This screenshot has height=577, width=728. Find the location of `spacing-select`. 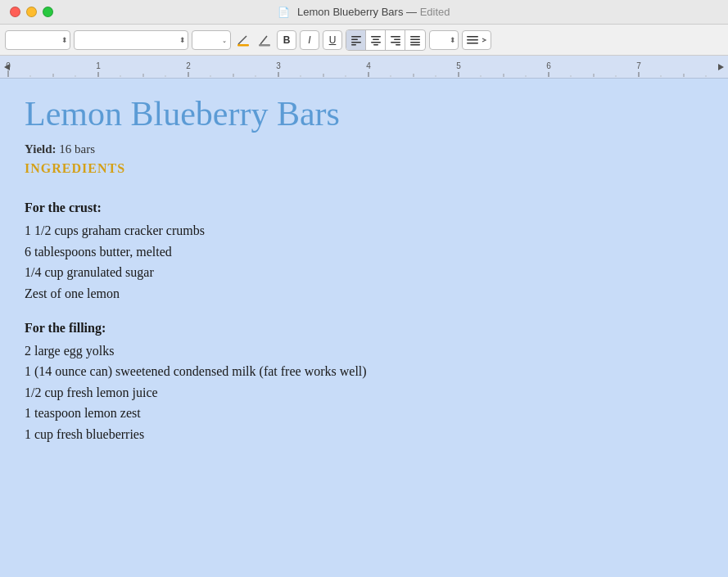

spacing-select is located at coordinates (444, 40).